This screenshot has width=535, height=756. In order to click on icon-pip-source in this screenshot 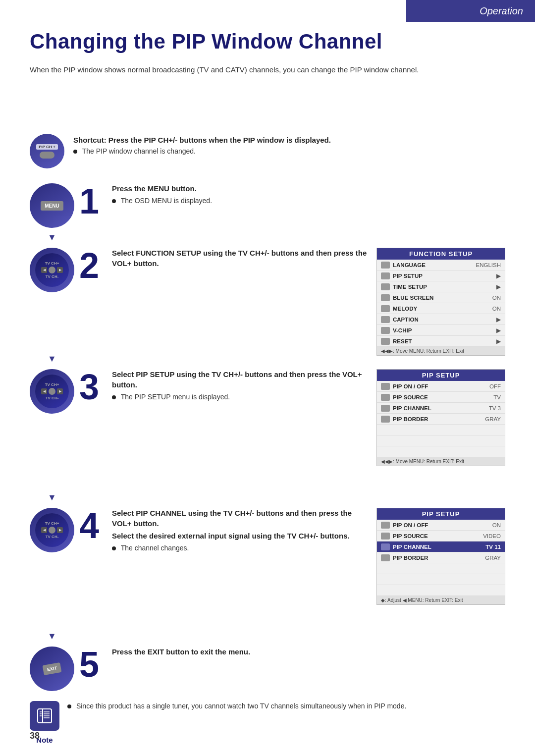, I will do `click(385, 397)`.